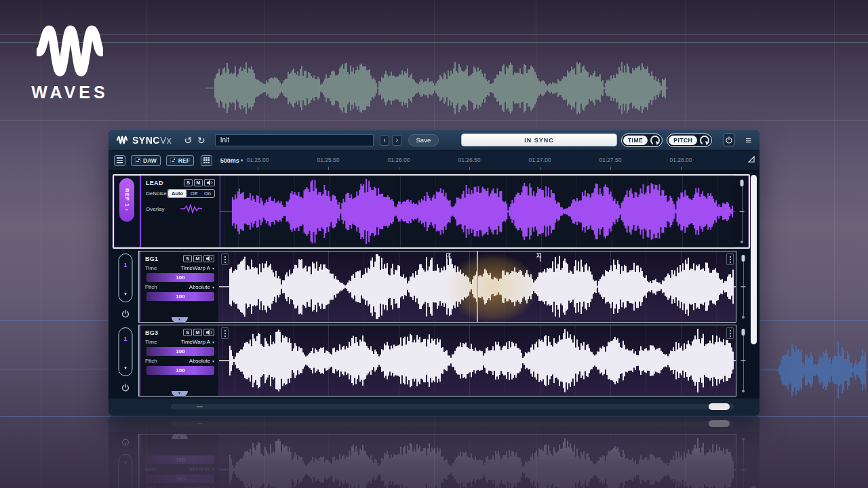 This screenshot has height=488, width=868. Describe the element at coordinates (125, 264) in the screenshot. I see `bg1-selector-value: 1` at that location.